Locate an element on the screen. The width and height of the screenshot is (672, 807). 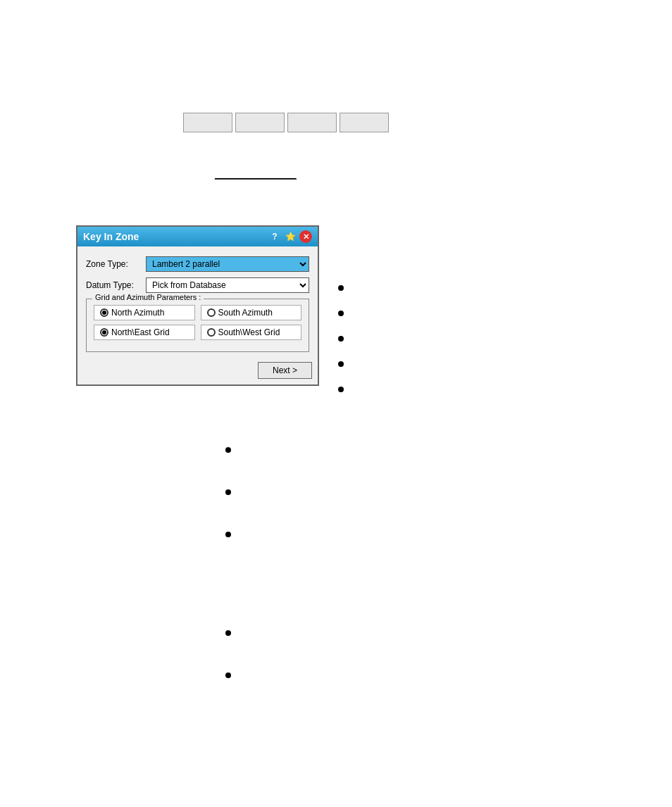
azimuth-radio-row: North Azimuth South Azimuth is located at coordinates (197, 313).